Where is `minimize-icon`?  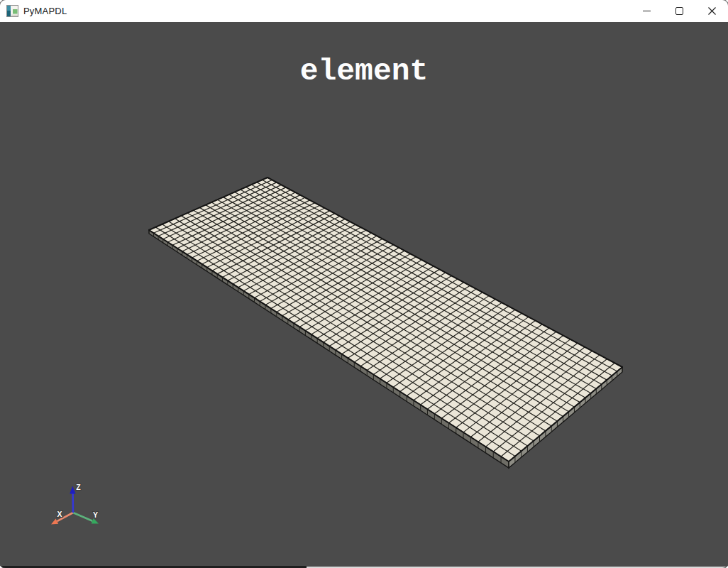 minimize-icon is located at coordinates (647, 11).